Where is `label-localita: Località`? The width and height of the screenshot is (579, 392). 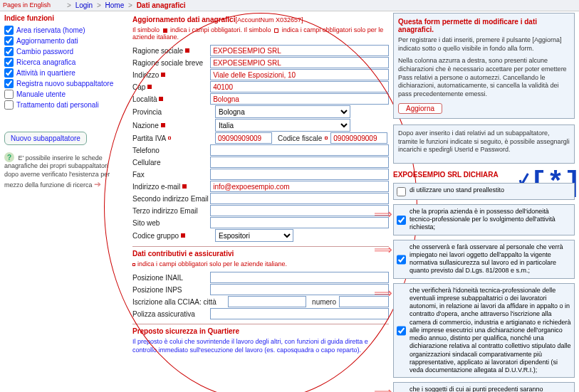
label-localita: Località is located at coordinates (145, 100).